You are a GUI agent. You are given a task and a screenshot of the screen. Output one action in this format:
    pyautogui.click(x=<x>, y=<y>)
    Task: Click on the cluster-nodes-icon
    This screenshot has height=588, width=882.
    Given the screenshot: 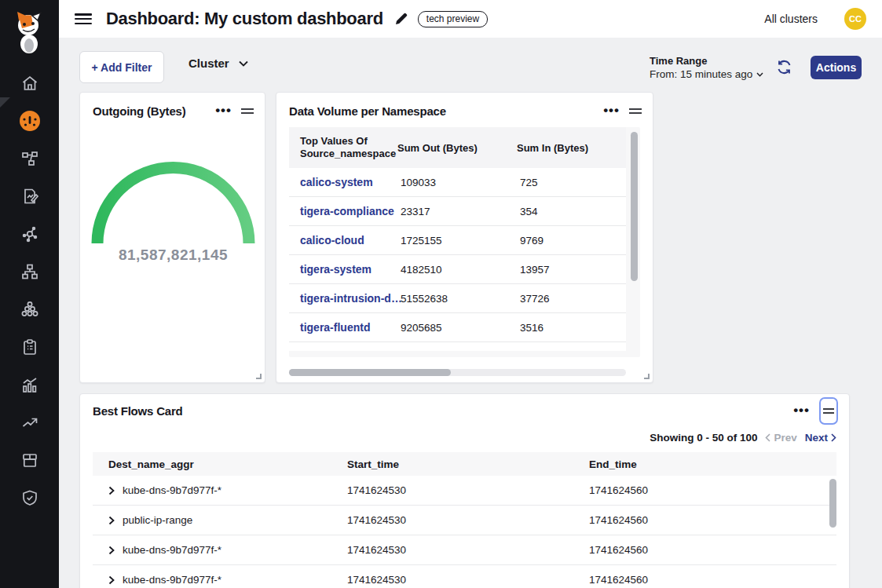 What is the action you would take?
    pyautogui.click(x=30, y=309)
    